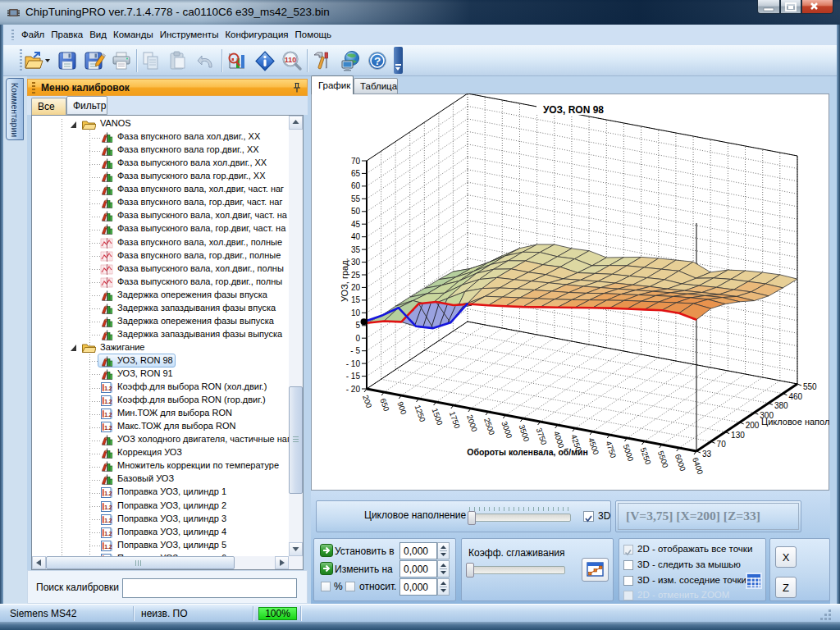 The width and height of the screenshot is (840, 630). What do you see at coordinates (356, 313) in the screenshot?
I see `svg-text: 10` at bounding box center [356, 313].